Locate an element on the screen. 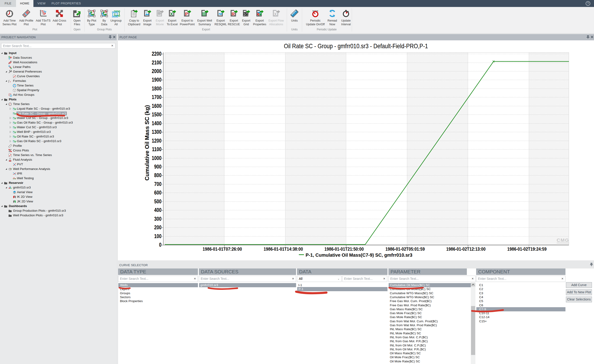 The height and width of the screenshot is (364, 594). svg-text: D is located at coordinates (106, 12).